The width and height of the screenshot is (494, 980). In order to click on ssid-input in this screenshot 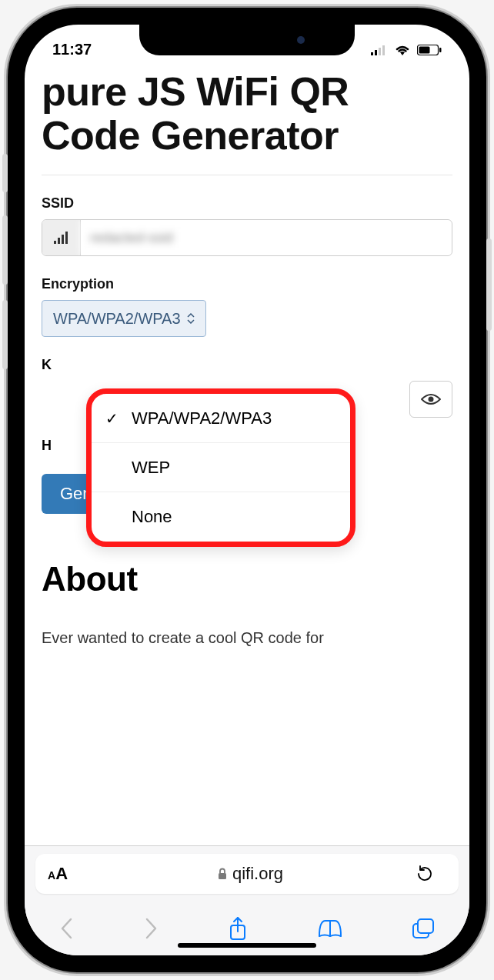, I will do `click(266, 238)`.